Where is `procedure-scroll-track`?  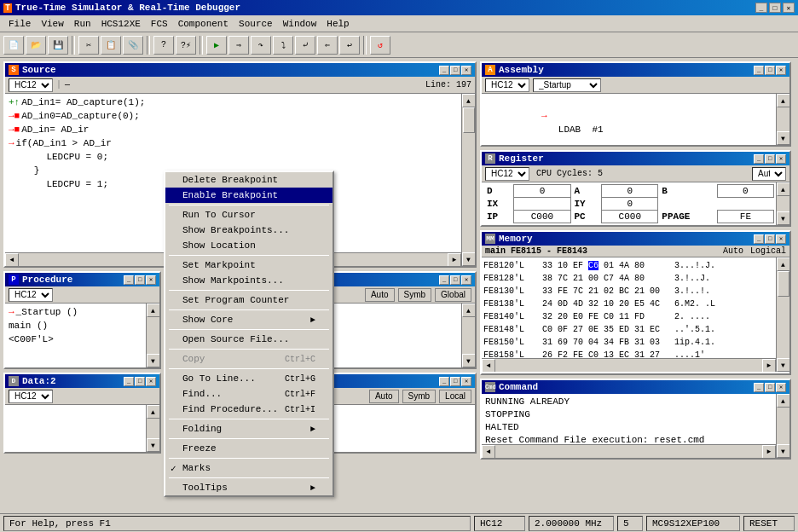 procedure-scroll-track is located at coordinates (153, 336).